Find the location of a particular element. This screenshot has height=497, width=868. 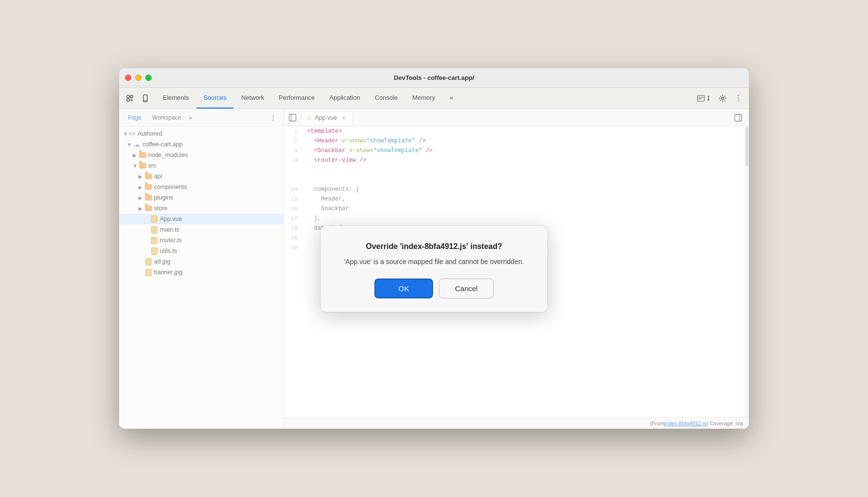

toolbar-right: 1 ⋮ is located at coordinates (719, 98).